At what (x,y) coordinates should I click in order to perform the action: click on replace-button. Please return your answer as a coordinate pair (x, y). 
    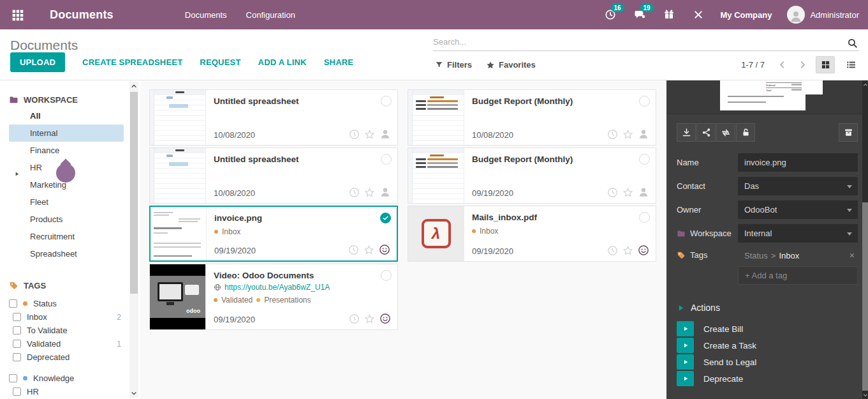
    Looking at the image, I should click on (726, 133).